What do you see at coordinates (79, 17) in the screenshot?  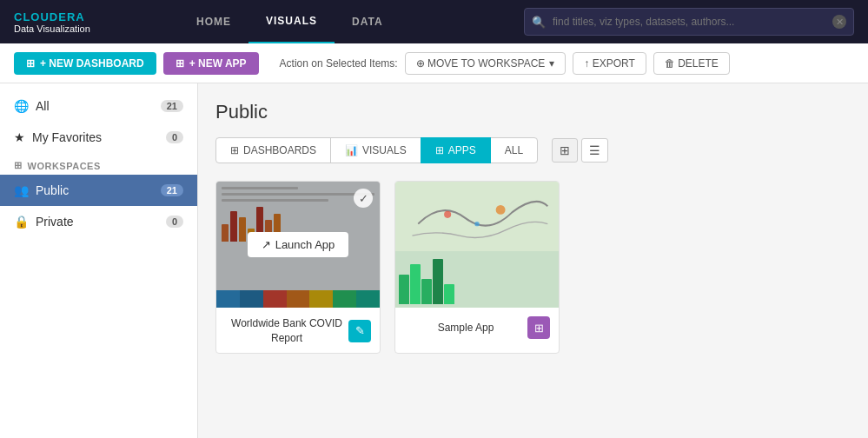 I see `brand-name: CLOUDERA` at bounding box center [79, 17].